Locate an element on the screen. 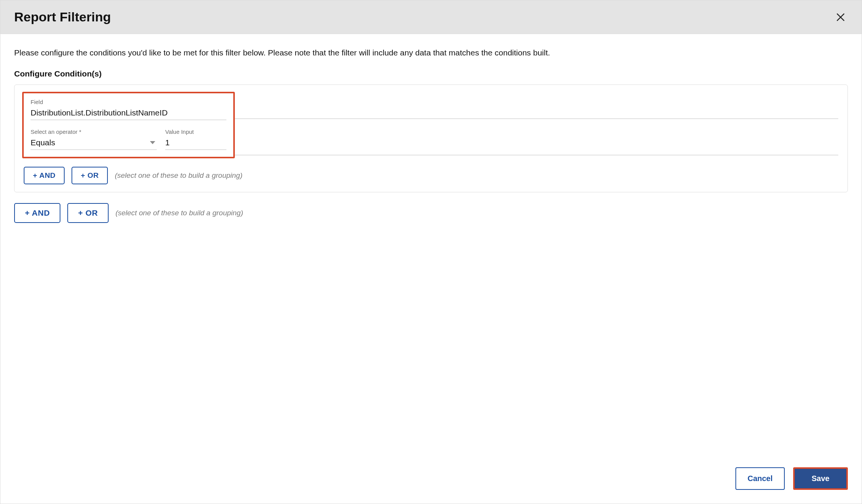 This screenshot has height=504, width=862. inner-grouping-hint: (select one of these to build a grouping… is located at coordinates (179, 176).